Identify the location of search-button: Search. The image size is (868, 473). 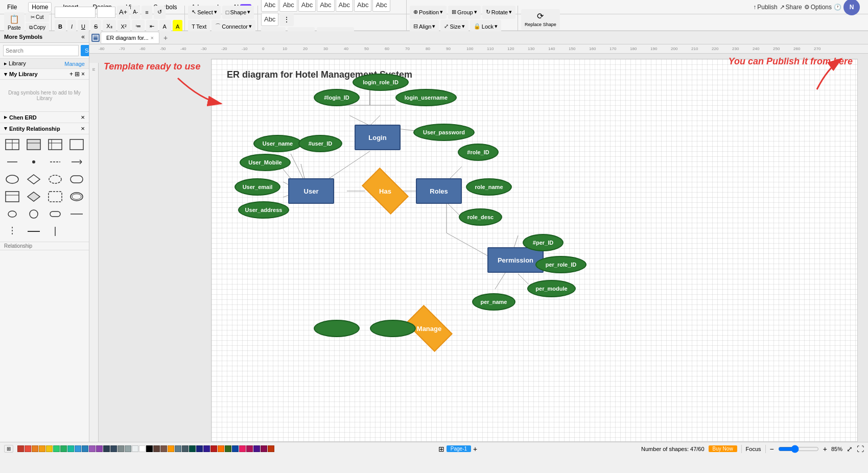
(85, 51).